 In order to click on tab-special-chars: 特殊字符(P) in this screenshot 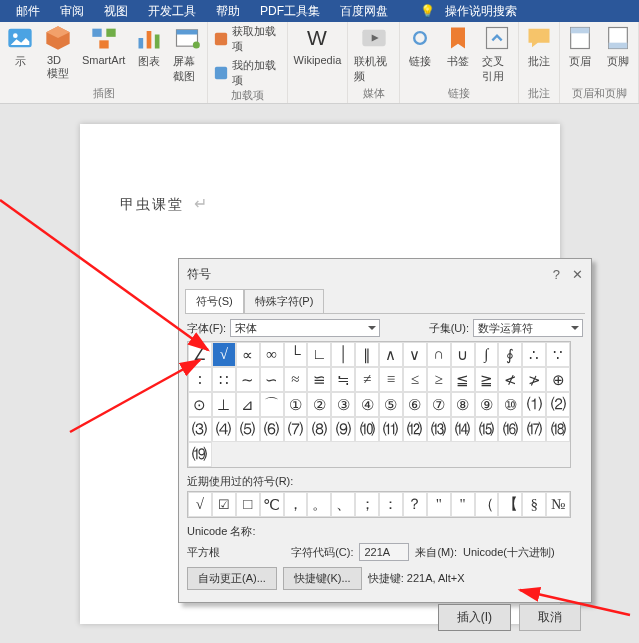, I will do `click(284, 301)`.